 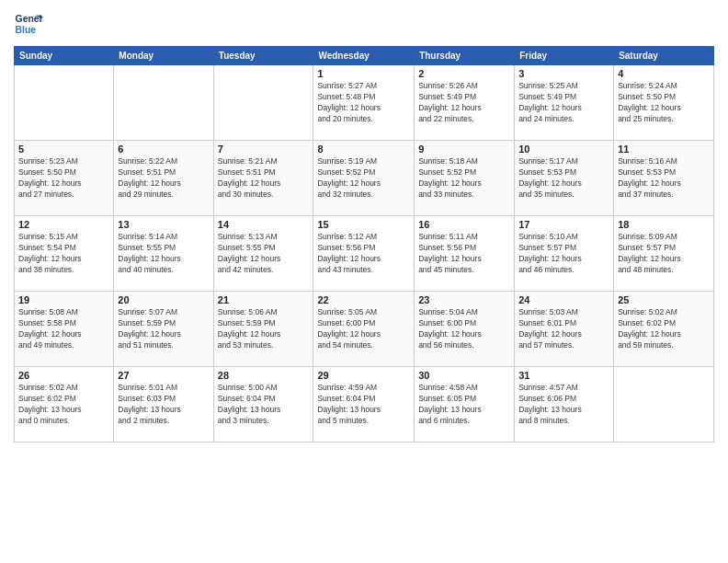 I want to click on day-info: Sunrise: 5:23 AM Sunset: 5:50 PM Dayligh…, so click(x=64, y=178).